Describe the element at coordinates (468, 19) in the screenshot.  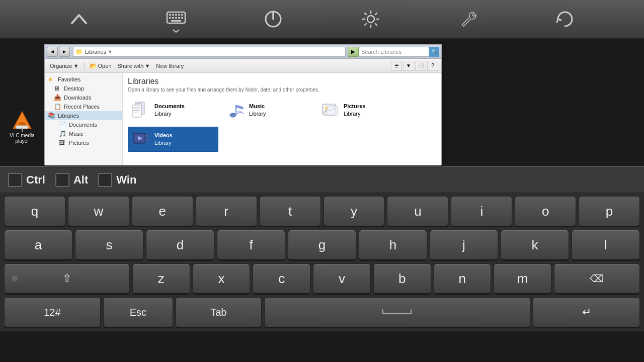
I see `wrench-button` at that location.